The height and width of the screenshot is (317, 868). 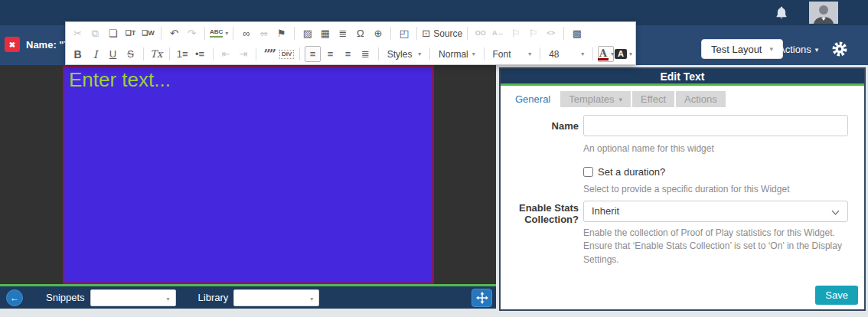 I want to click on redo-icon: ↷, so click(x=191, y=34).